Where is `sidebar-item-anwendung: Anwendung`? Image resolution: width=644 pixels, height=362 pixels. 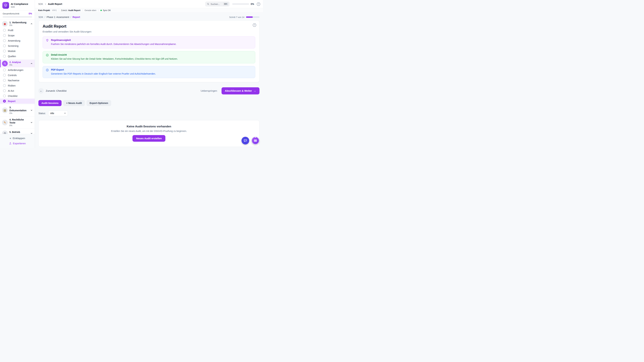
sidebar-item-anwendung: Anwendung is located at coordinates (18, 40).